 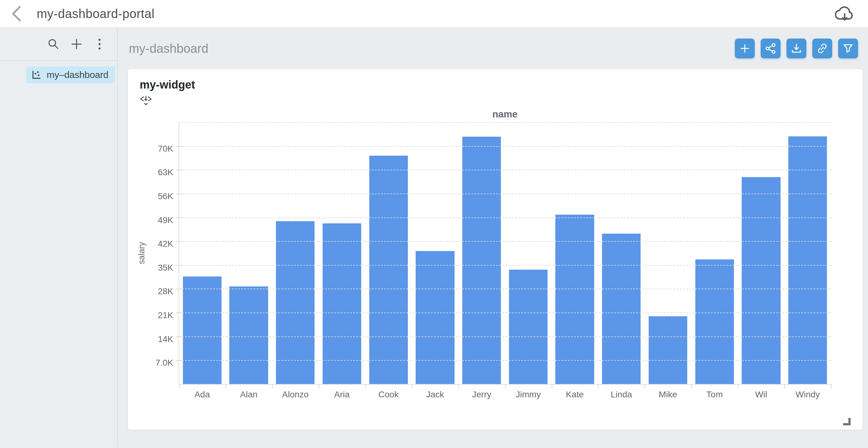 I want to click on cloud-download-button, so click(x=844, y=14).